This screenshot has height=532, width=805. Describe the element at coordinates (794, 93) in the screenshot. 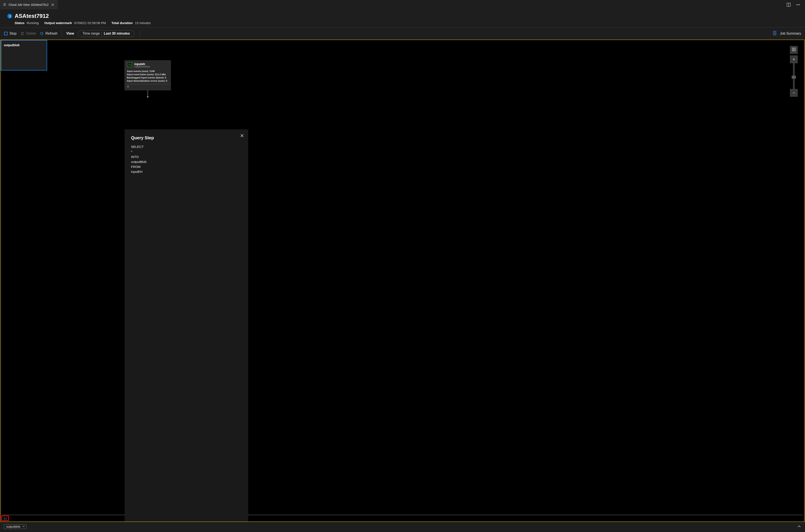

I see `zoom-out-button: −` at that location.